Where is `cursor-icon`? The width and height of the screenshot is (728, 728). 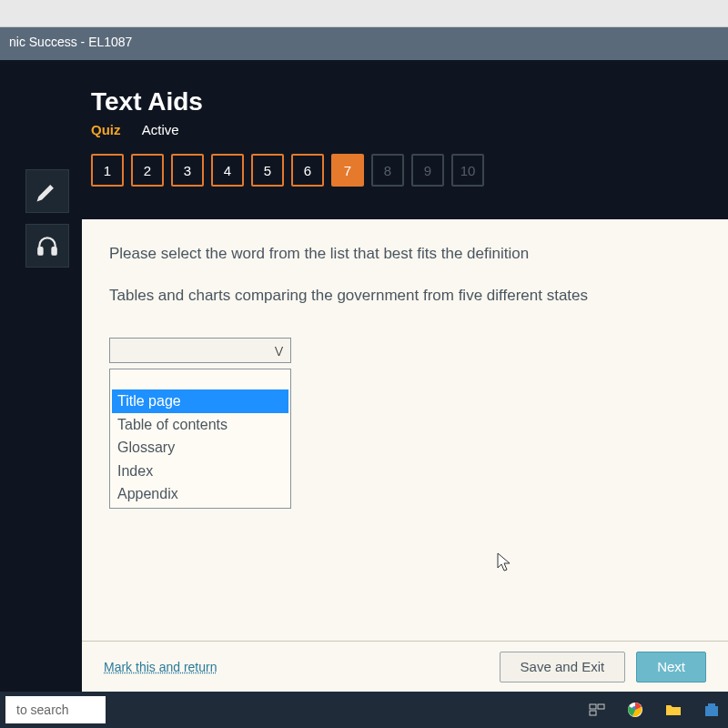
cursor-icon is located at coordinates (505, 562).